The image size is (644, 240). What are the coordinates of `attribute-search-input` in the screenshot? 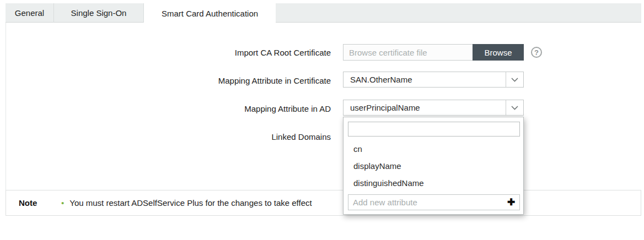 It's located at (434, 129).